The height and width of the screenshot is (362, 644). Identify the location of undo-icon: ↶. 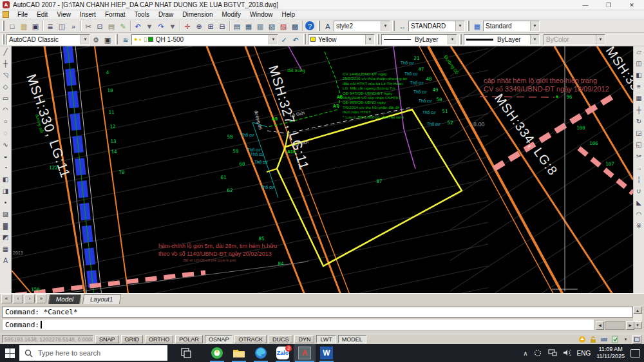
(138, 26).